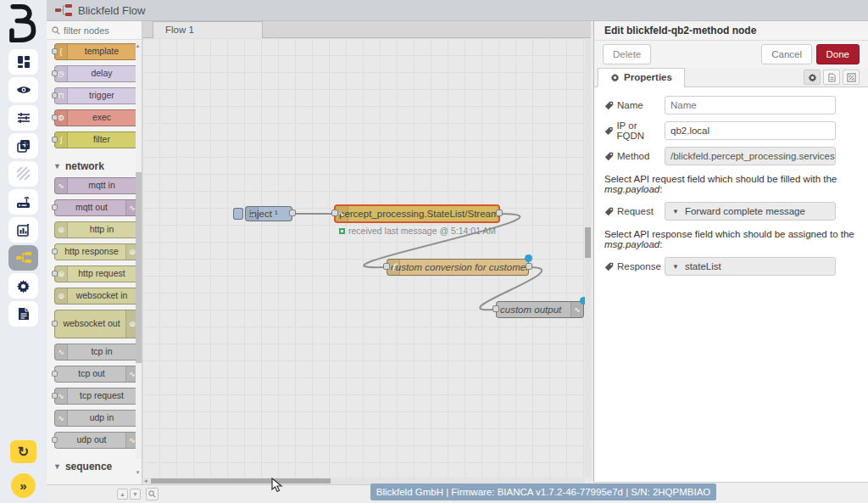 The width and height of the screenshot is (868, 503). What do you see at coordinates (95, 208) in the screenshot?
I see `palette-node-mqtt-out: ∿mqtt out` at bounding box center [95, 208].